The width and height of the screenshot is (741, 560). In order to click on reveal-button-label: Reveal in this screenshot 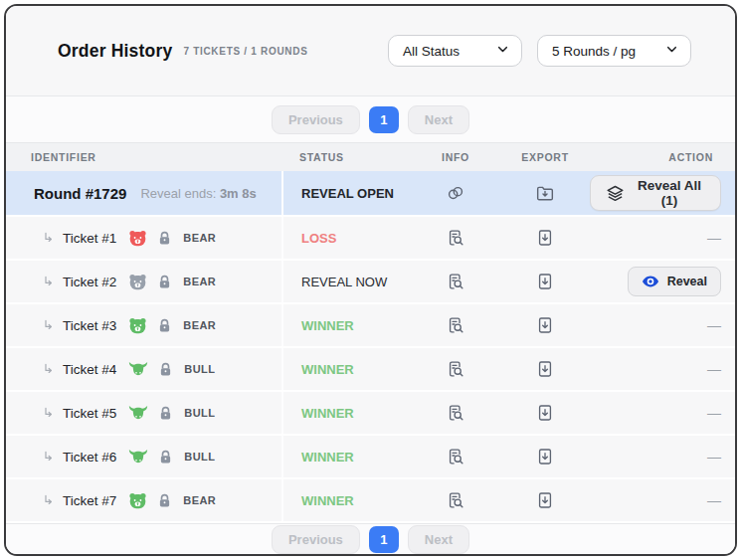, I will do `click(687, 281)`.